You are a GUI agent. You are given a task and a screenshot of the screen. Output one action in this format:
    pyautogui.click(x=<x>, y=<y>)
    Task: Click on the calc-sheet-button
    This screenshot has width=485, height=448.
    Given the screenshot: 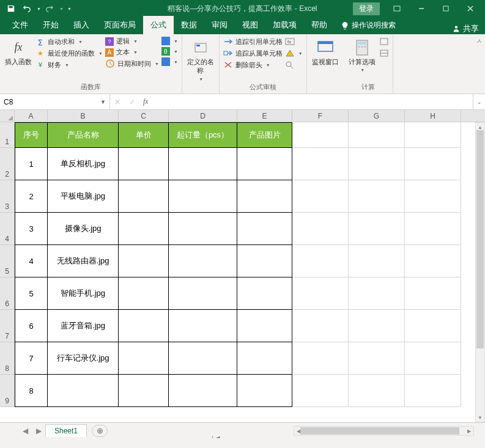 What is the action you would take?
    pyautogui.click(x=384, y=53)
    